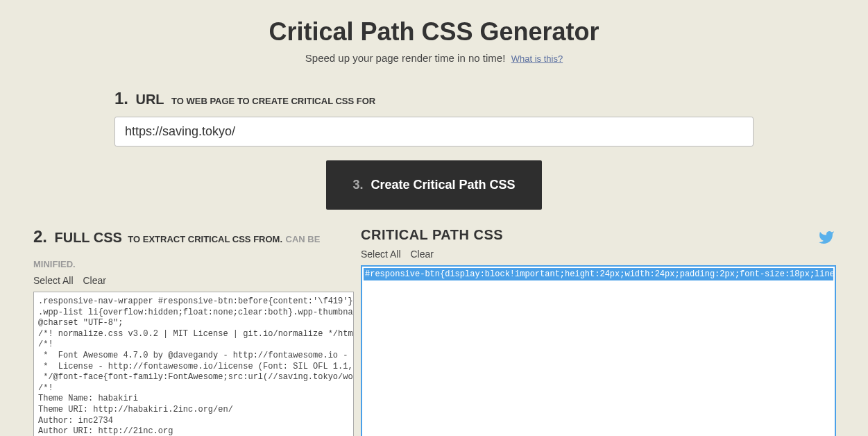 Image resolution: width=868 pixels, height=436 pixels. Describe the element at coordinates (303, 239) in the screenshot. I see `step-2-note: CAN BE` at that location.